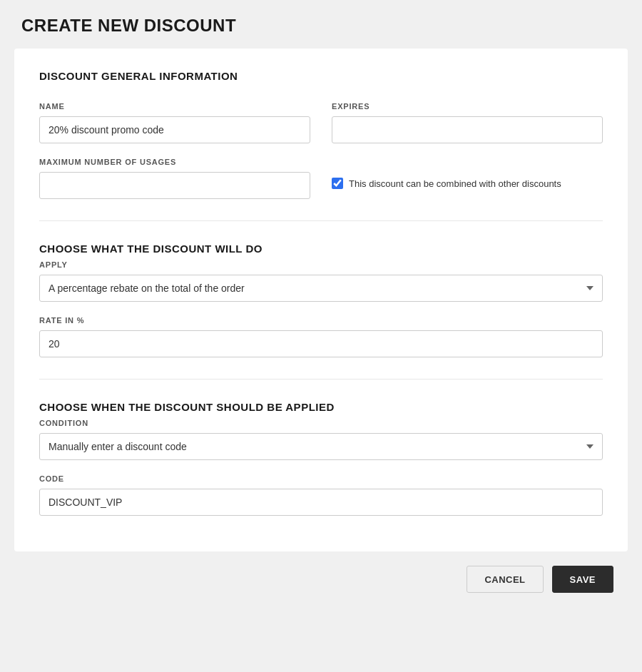 The image size is (642, 672). Describe the element at coordinates (321, 288) in the screenshot. I see `apply-select: A percentage rebate on the total of the …` at that location.